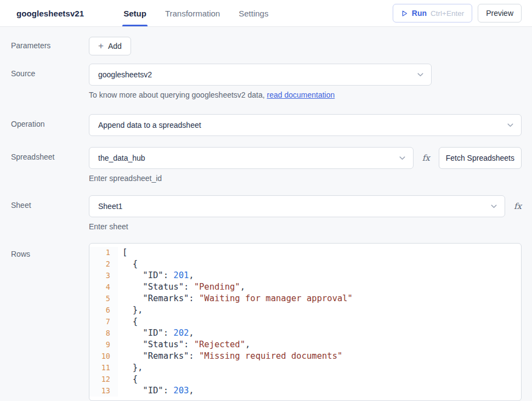  I want to click on code-content: "Remarks": "Waiting for manager approval…, so click(235, 298).